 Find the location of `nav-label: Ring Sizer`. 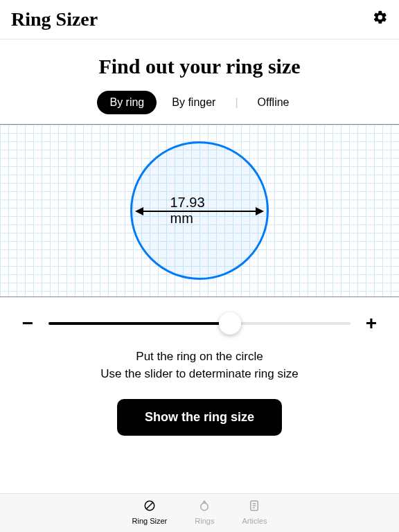

nav-label: Ring Sizer is located at coordinates (150, 521).